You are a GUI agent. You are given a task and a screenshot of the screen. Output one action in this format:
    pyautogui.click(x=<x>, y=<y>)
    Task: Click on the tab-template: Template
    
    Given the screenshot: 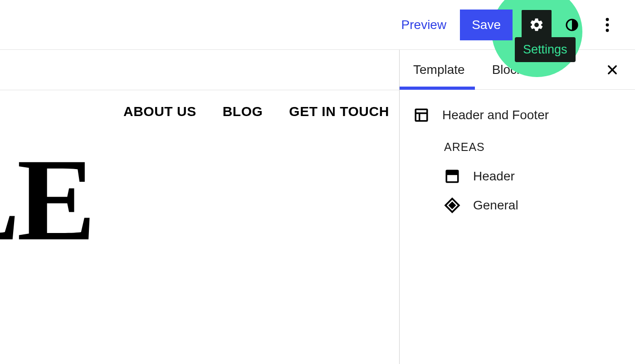 What is the action you would take?
    pyautogui.click(x=439, y=70)
    